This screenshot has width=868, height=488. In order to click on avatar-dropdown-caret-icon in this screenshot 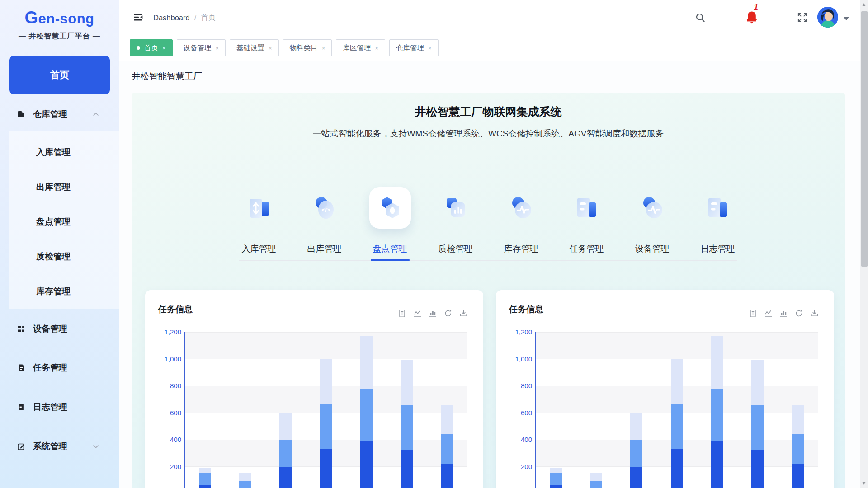, I will do `click(846, 19)`.